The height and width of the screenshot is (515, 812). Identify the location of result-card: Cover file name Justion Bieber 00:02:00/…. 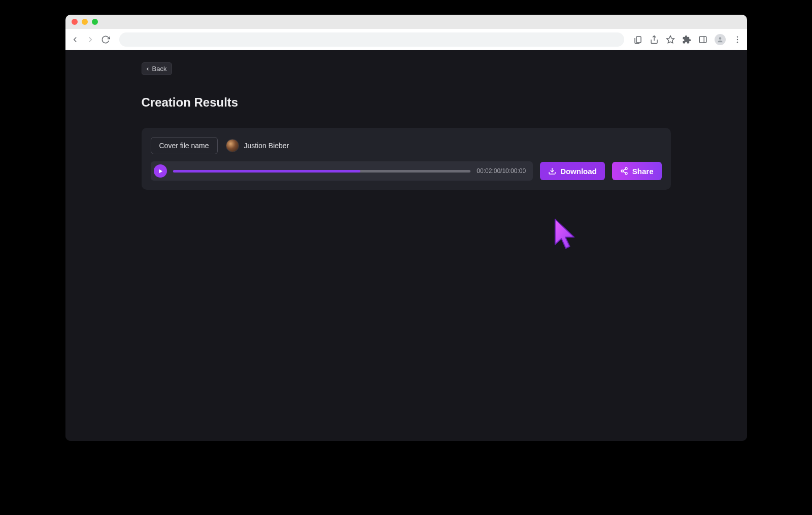
(406, 159).